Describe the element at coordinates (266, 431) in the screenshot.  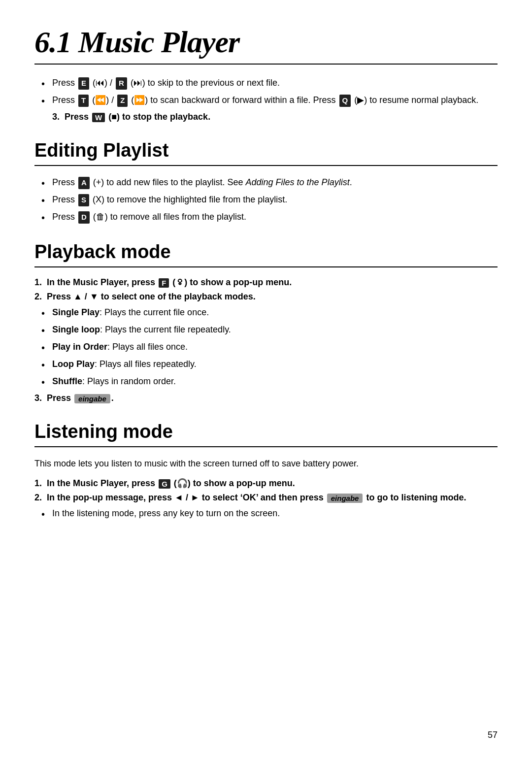
I see `listening-mode-title: Listening mode` at that location.